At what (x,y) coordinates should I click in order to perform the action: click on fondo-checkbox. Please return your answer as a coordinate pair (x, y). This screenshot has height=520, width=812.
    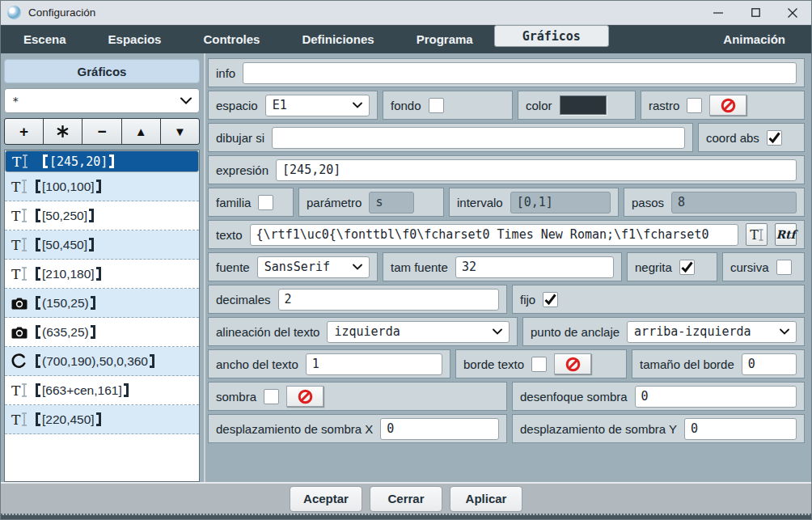
    Looking at the image, I should click on (437, 105).